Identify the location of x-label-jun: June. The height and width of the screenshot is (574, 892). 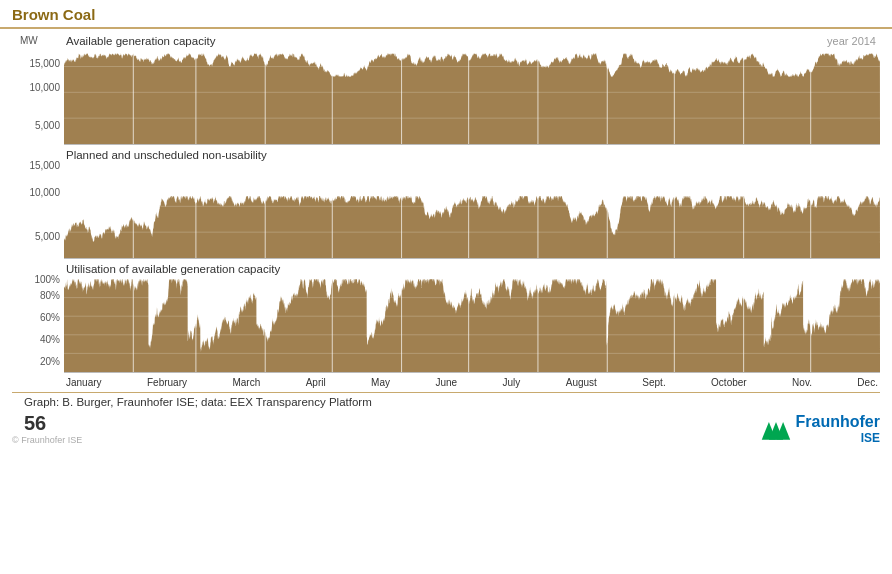
(446, 382).